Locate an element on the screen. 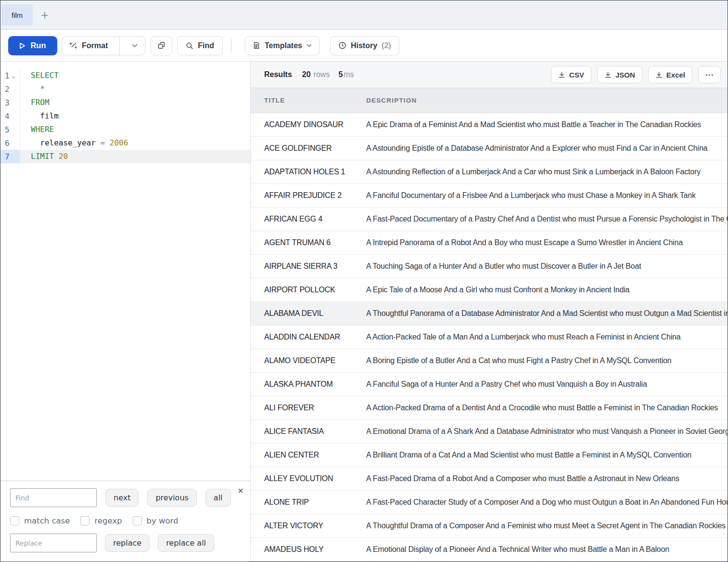 The image size is (728, 562). table-row: AFRICAN EGG 4A Fast-Paced Documentary of… is located at coordinates (489, 220).